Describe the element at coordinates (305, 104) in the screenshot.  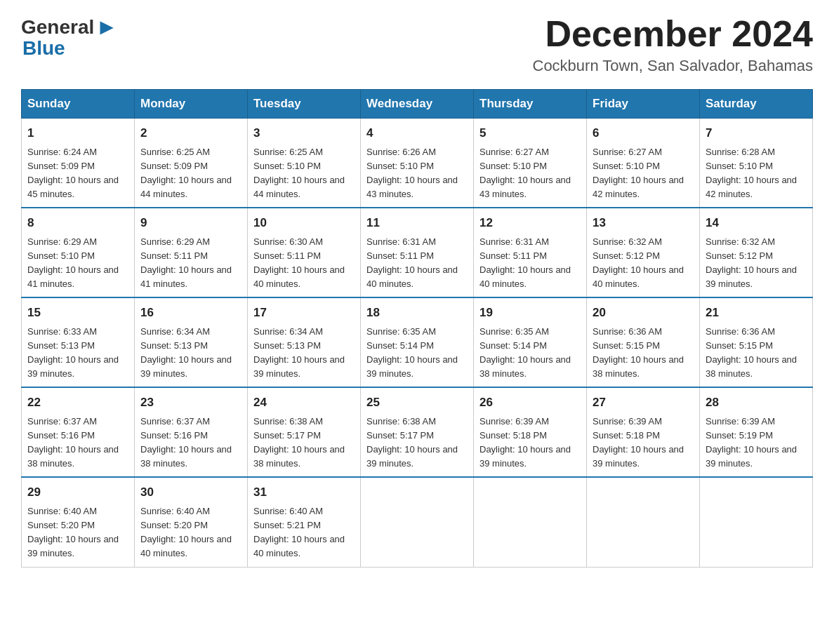
I see `column-header-tuesday: Tuesday` at that location.